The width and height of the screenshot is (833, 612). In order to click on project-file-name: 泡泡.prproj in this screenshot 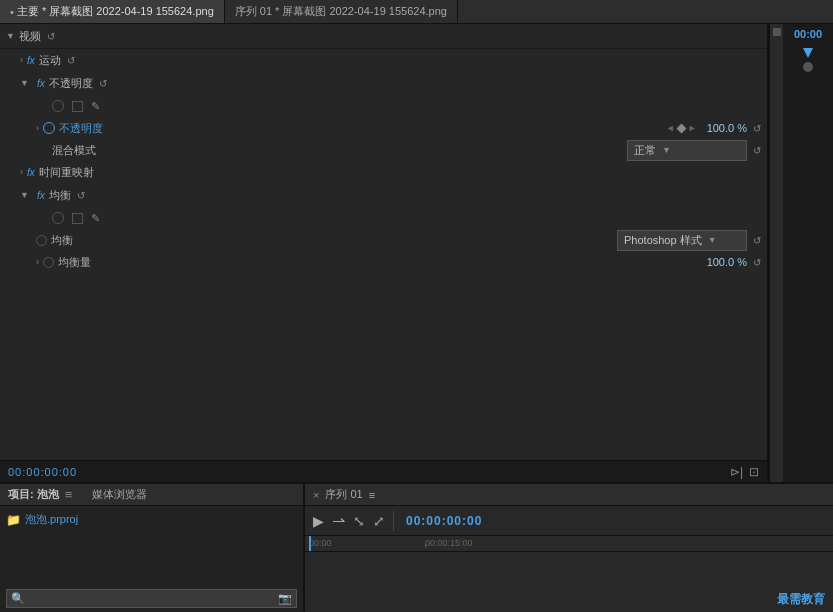, I will do `click(52, 520)`.